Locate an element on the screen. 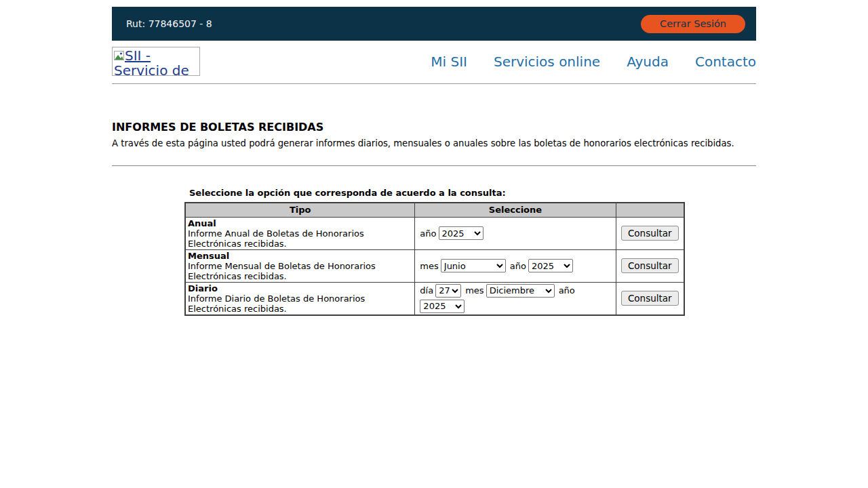 This screenshot has width=868, height=488. diario-month-select: Diciembre is located at coordinates (521, 291).